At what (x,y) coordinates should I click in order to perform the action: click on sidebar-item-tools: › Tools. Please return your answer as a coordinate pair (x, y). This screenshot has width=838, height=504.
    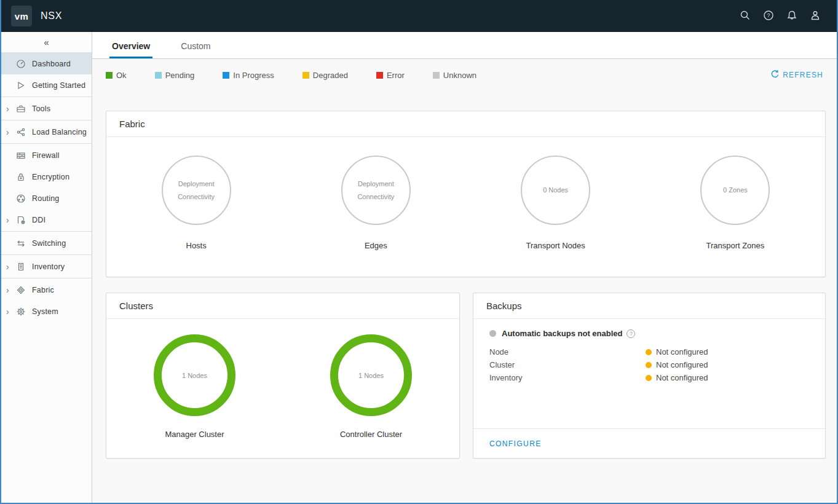
    Looking at the image, I should click on (47, 108).